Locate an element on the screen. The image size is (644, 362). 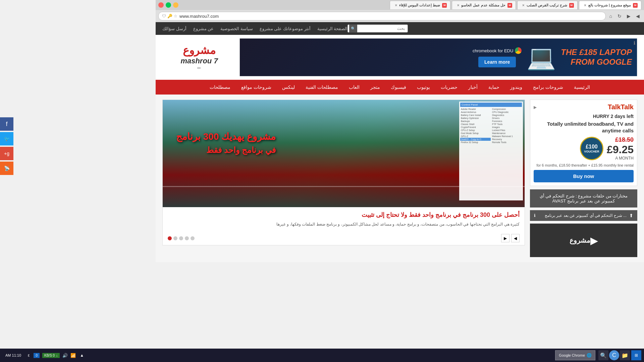
nav-item-linux: لينكس is located at coordinates (288, 87).